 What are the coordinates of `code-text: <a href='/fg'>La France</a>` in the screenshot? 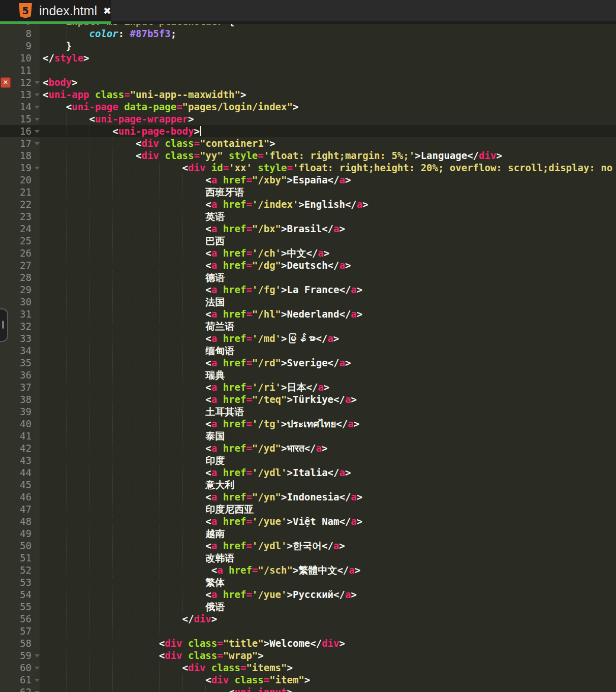 It's located at (329, 290).